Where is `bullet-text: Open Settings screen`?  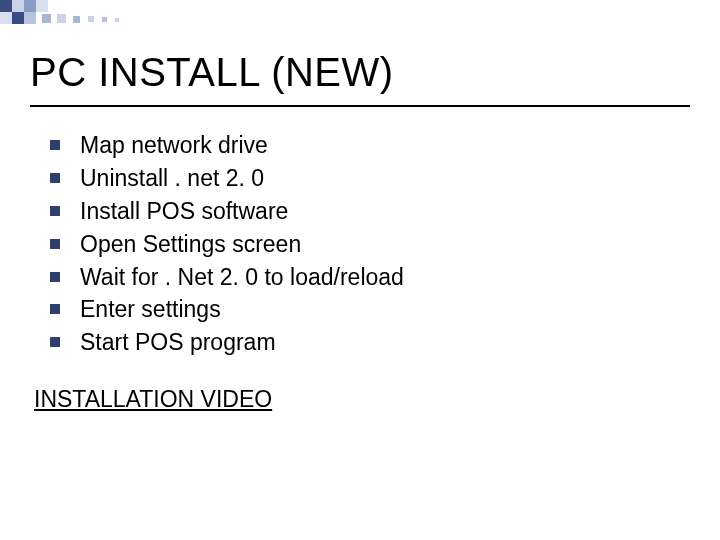 bullet-text: Open Settings screen is located at coordinates (190, 245).